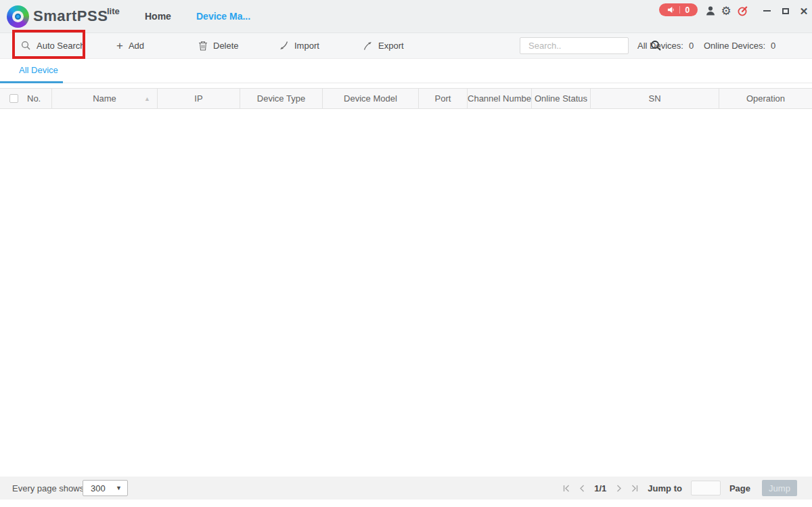 The width and height of the screenshot is (812, 507). Describe the element at coordinates (780, 488) in the screenshot. I see `jump-button: Jump` at that location.